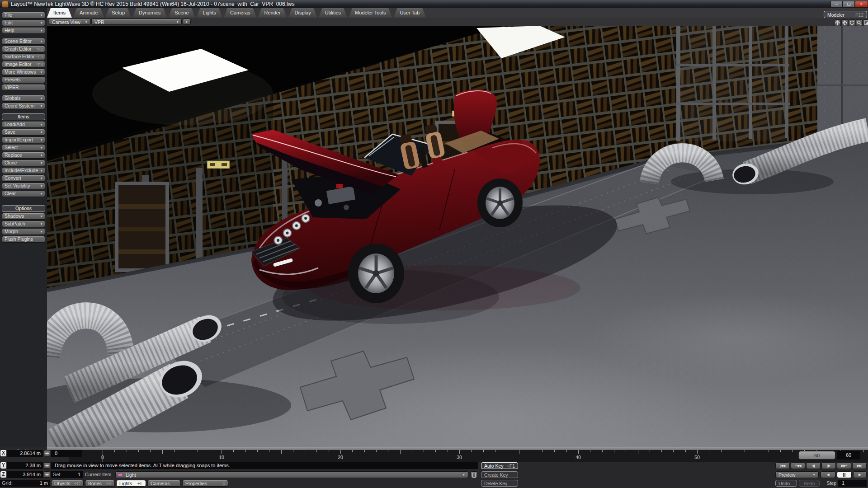 This screenshot has width=868, height=488. What do you see at coordinates (829, 465) in the screenshot?
I see `next-frame-button: ||▶` at bounding box center [829, 465].